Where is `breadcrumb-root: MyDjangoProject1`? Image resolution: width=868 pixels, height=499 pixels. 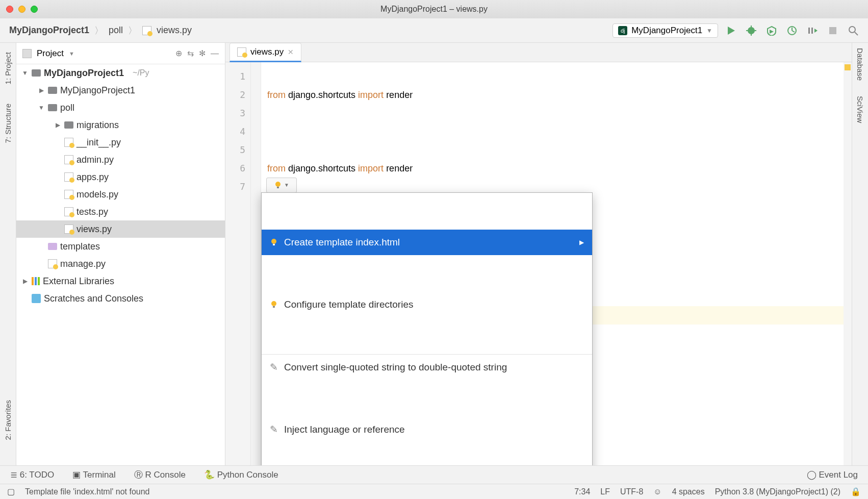
breadcrumb-root: MyDjangoProject1 is located at coordinates (49, 31).